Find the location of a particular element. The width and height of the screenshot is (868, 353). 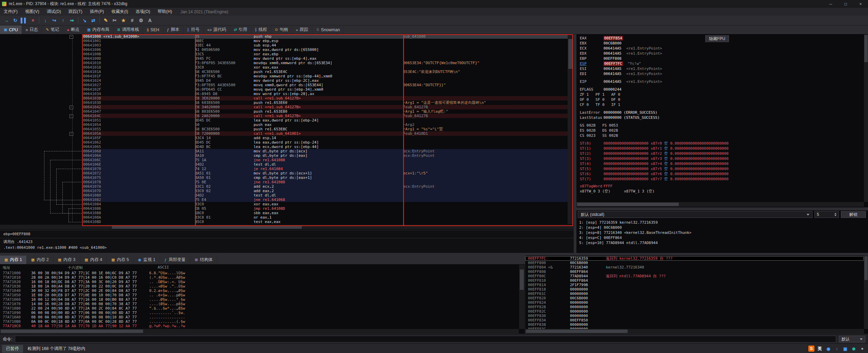

flags-row: ZF 1 PF 1 AF 0 is located at coordinates (720, 94).